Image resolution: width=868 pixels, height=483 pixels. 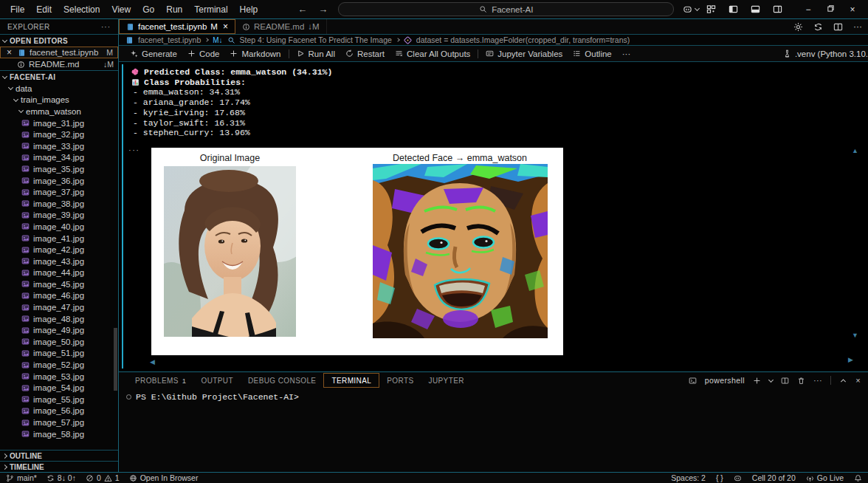 What do you see at coordinates (757, 381) in the screenshot?
I see `new-terminal-icon` at bounding box center [757, 381].